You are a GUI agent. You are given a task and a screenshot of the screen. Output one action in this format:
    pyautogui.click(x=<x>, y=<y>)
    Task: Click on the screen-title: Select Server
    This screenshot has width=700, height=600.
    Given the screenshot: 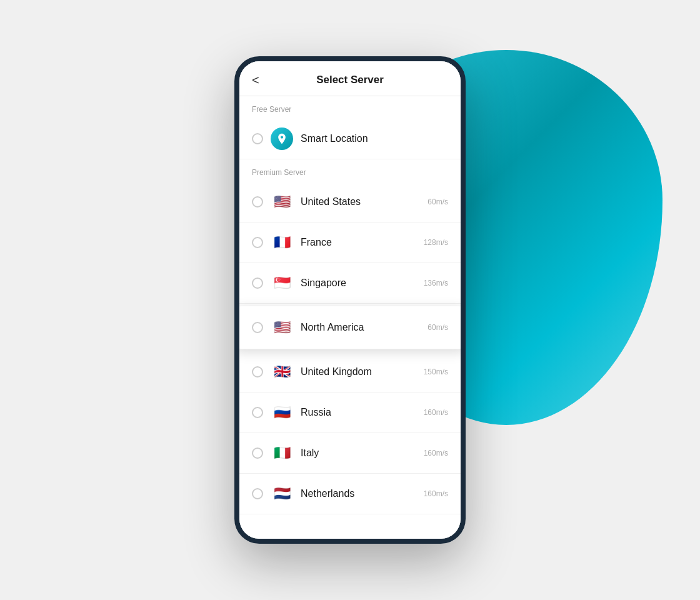 What is the action you would take?
    pyautogui.click(x=350, y=80)
    